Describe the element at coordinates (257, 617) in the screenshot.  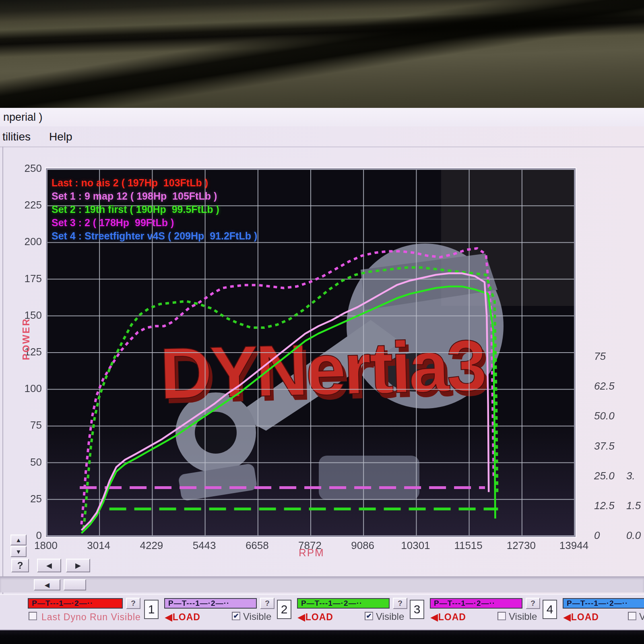
I see `trace-1-visible-label: Visible` at that location.